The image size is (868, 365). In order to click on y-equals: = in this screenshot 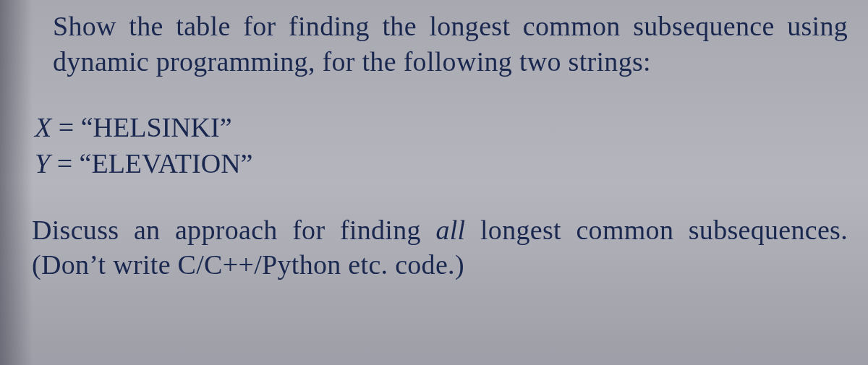, I will do `click(64, 163)`.